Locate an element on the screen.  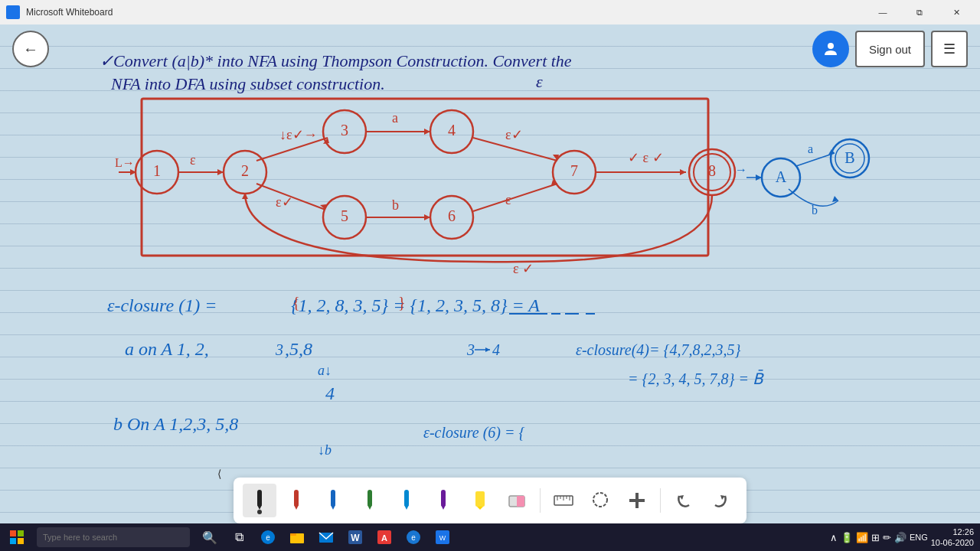
menu-button: ☰ is located at coordinates (949, 49).